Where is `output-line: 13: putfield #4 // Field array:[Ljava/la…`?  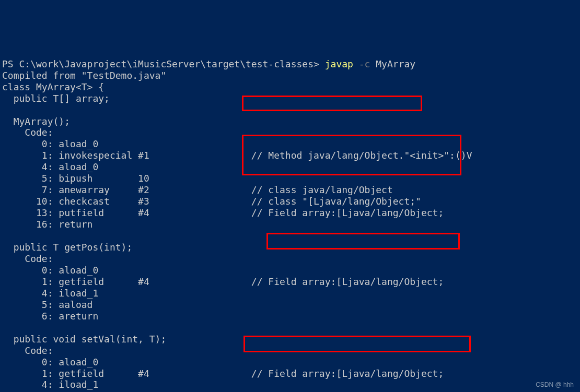 output-line: 13: putfield #4 // Field array:[Ljava/la… is located at coordinates (223, 213).